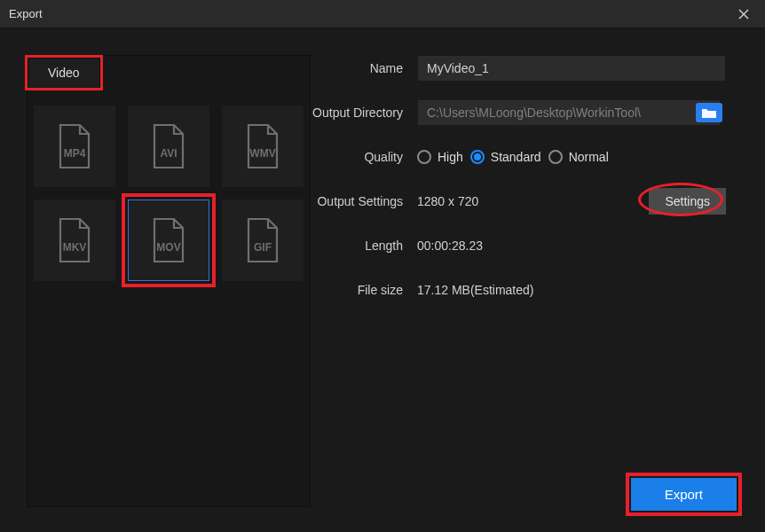 This screenshot has height=532, width=765. I want to click on format-tile-wmv: WMV, so click(263, 146).